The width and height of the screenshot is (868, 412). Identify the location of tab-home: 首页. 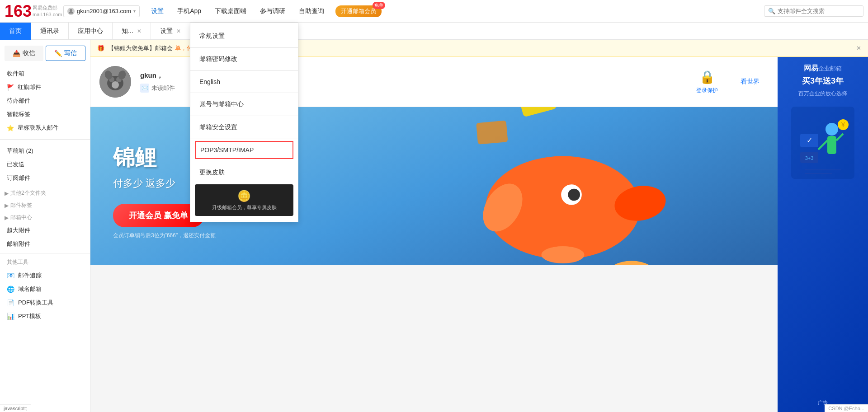
(15, 31).